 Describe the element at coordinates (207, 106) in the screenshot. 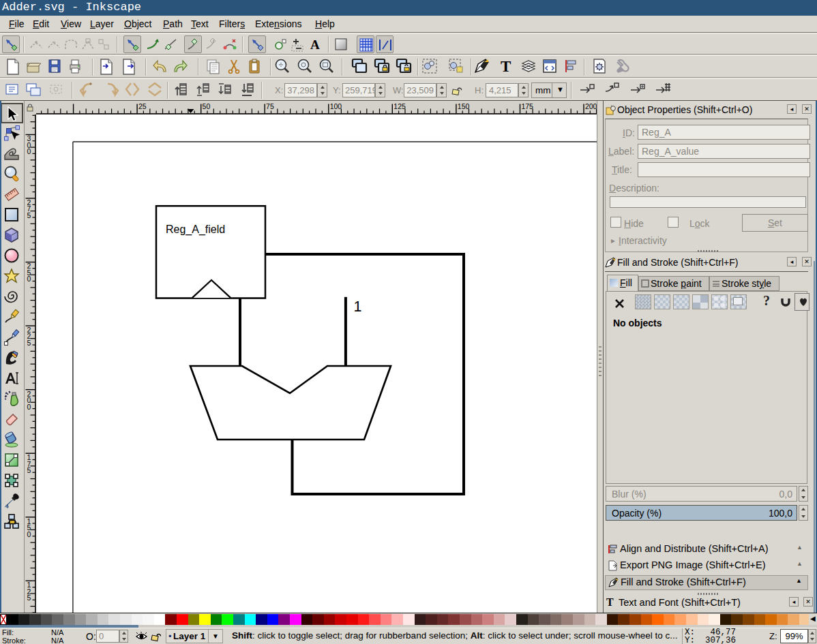

I see `svg-text: 50` at that location.